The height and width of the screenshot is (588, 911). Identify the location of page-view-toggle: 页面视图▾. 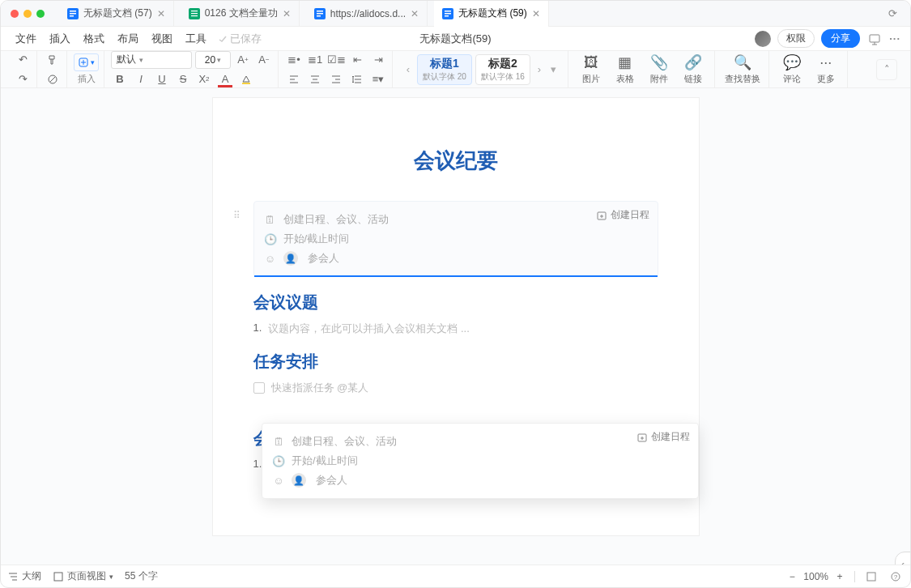
(83, 577).